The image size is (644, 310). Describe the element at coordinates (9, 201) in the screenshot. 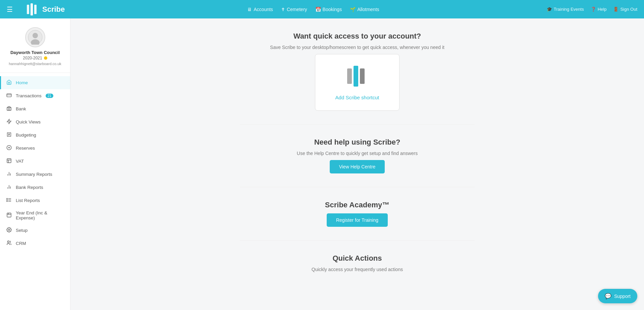

I see `listreports-icon` at that location.